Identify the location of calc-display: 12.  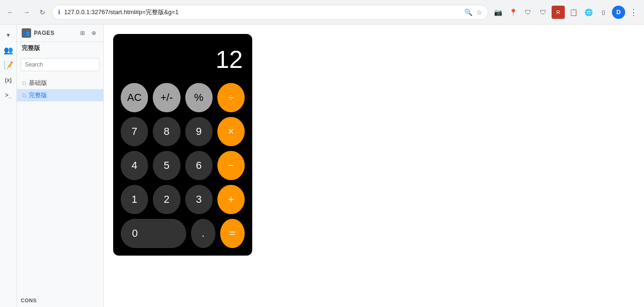
(183, 59).